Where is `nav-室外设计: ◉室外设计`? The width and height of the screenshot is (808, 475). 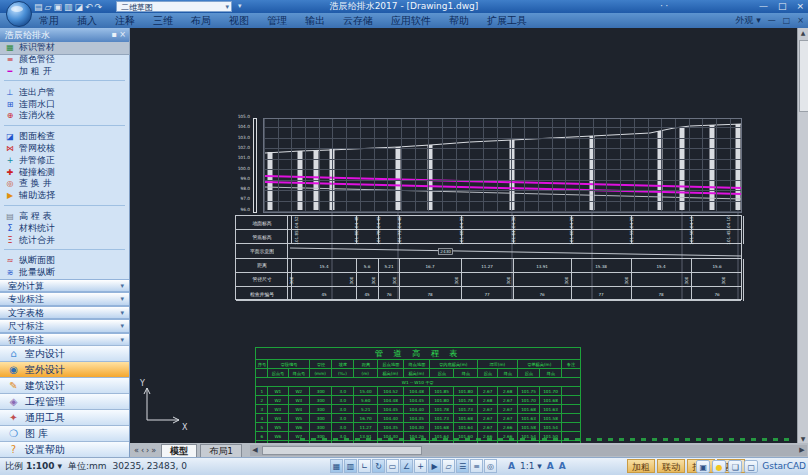
nav-室外设计: ◉室外设计 is located at coordinates (64, 369).